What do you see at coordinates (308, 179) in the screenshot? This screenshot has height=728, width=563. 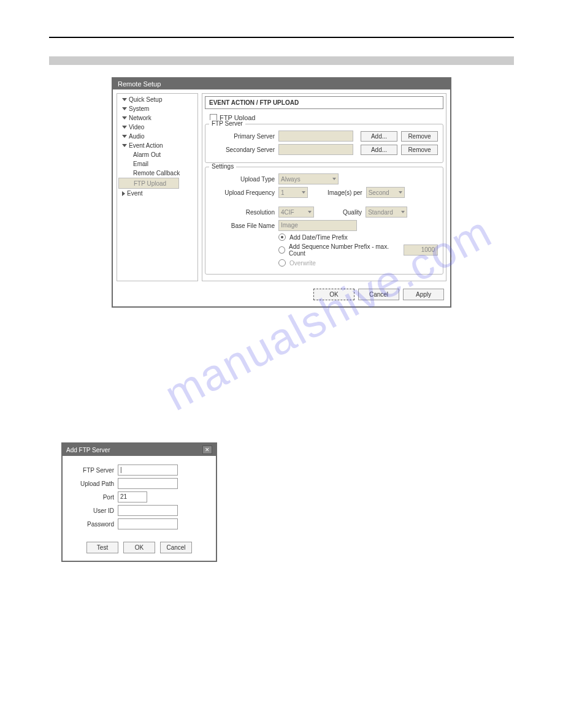 I see `upload-type-select: Always` at bounding box center [308, 179].